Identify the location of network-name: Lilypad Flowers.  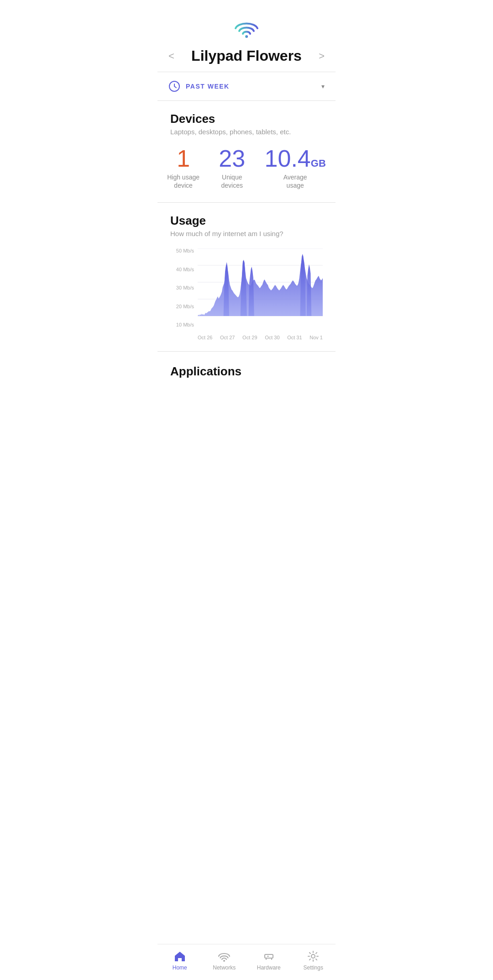
(246, 56).